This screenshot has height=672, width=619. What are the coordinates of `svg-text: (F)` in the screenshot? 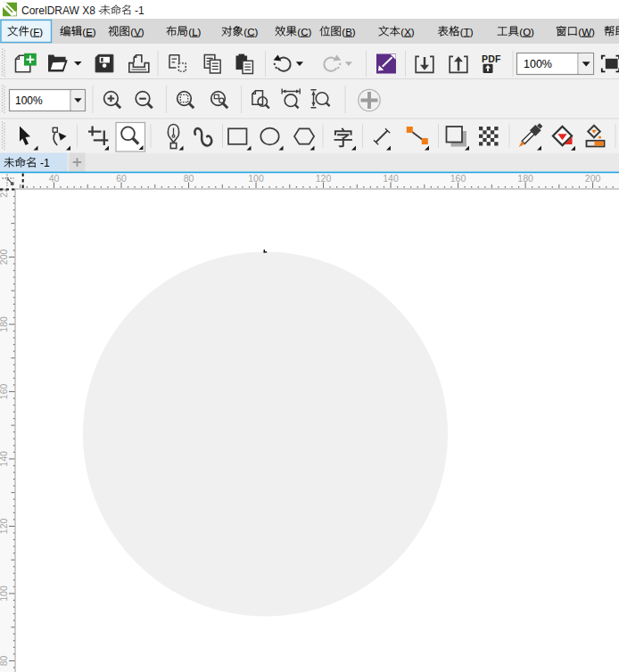 It's located at (36, 32).